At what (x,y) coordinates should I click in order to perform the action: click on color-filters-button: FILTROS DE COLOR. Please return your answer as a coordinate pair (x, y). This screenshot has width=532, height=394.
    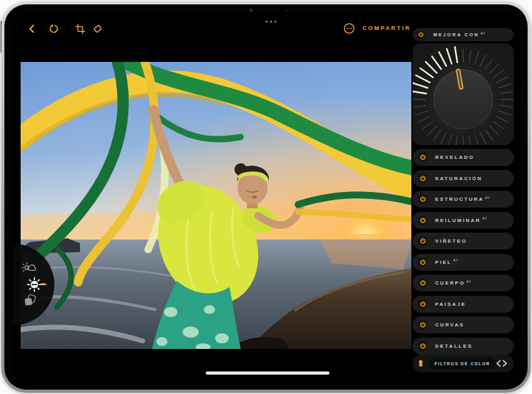
    Looking at the image, I should click on (463, 363).